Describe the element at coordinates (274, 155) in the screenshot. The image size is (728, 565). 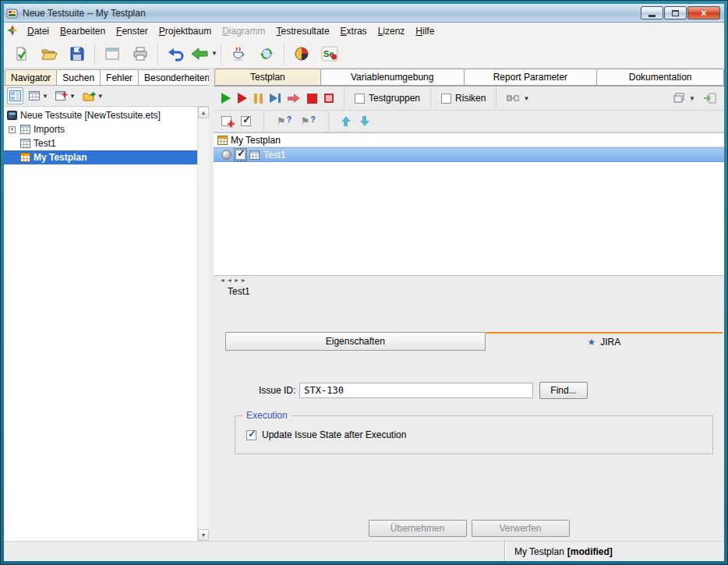
I see `row-label: Test1` at that location.